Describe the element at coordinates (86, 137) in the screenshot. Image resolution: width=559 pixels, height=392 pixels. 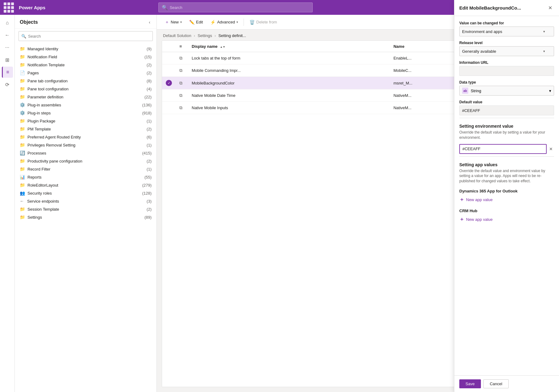
I see `list-item: 📁 Preferred Agent Routed Entity (6)` at that location.